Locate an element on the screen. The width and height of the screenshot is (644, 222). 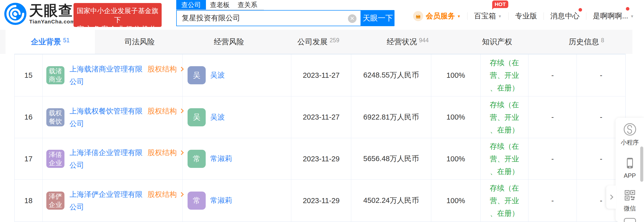
toolbox-menu: 百宝箱 ▼ HOT is located at coordinates (488, 16).